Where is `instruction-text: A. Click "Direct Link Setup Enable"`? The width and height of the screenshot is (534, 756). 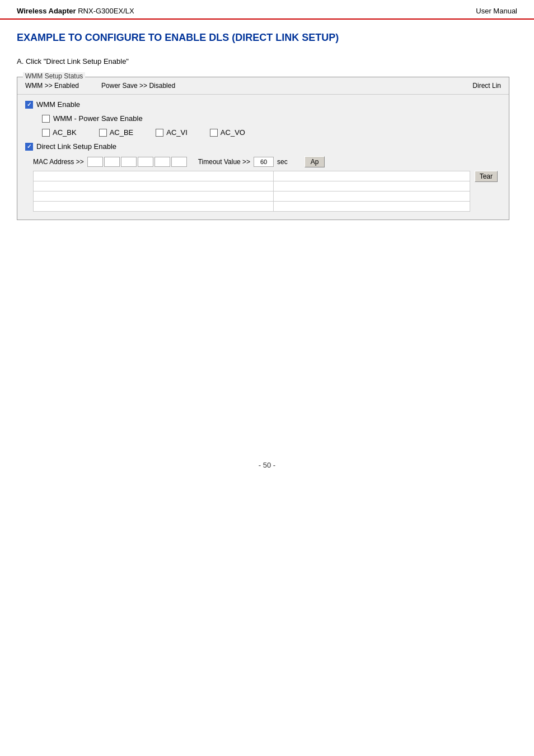
instruction-text: A. Click "Direct Link Setup Enable" is located at coordinates (267, 62).